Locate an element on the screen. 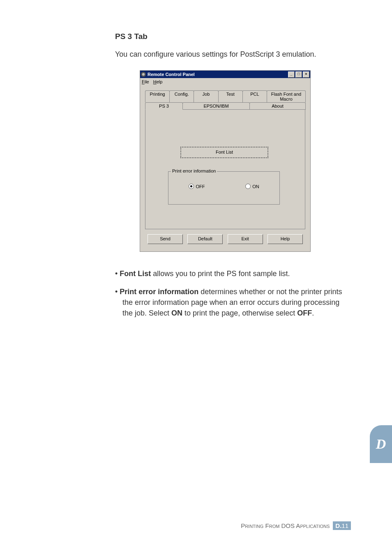 The height and width of the screenshot is (553, 392). titlebar: Remote Control Panel _ □ × is located at coordinates (225, 74).